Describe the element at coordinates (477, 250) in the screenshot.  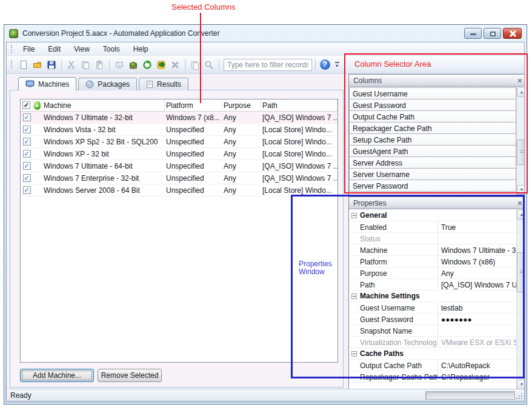
I see `property-value: Windows 7 Ultimate - 3` at that location.